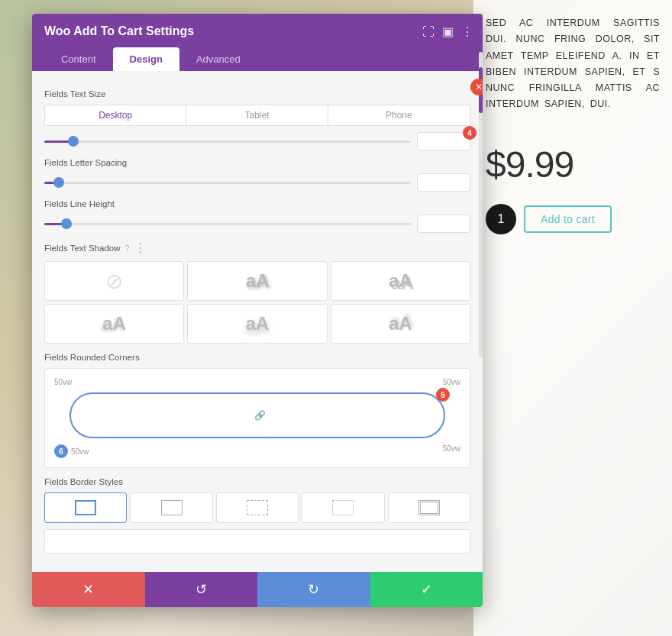  I want to click on fields-letter-spacing-section: Fields Letter Spacing 0px, so click(257, 175).